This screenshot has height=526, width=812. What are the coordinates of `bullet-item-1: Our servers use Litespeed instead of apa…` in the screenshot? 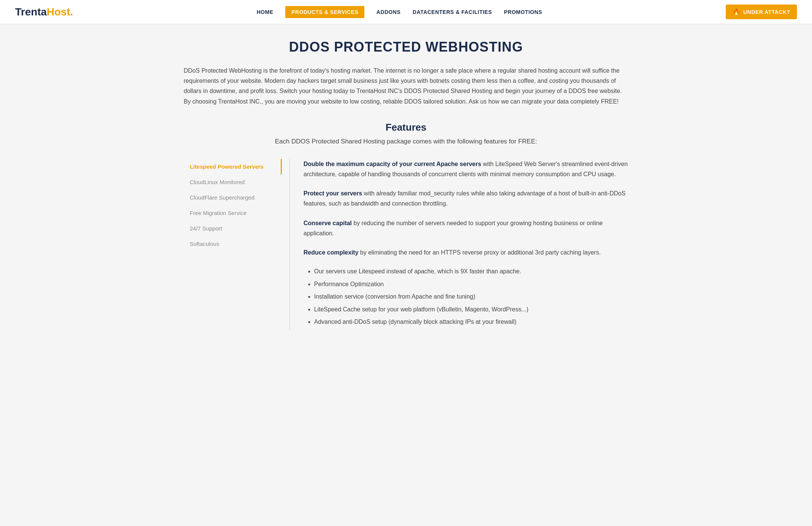 It's located at (471, 271).